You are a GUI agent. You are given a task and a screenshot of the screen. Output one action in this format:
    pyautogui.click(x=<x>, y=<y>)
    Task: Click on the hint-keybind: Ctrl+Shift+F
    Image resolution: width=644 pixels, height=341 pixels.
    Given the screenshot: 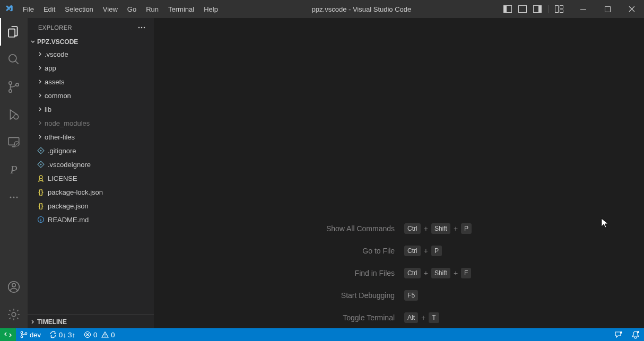 What is the action you would take?
    pyautogui.click(x=438, y=273)
    